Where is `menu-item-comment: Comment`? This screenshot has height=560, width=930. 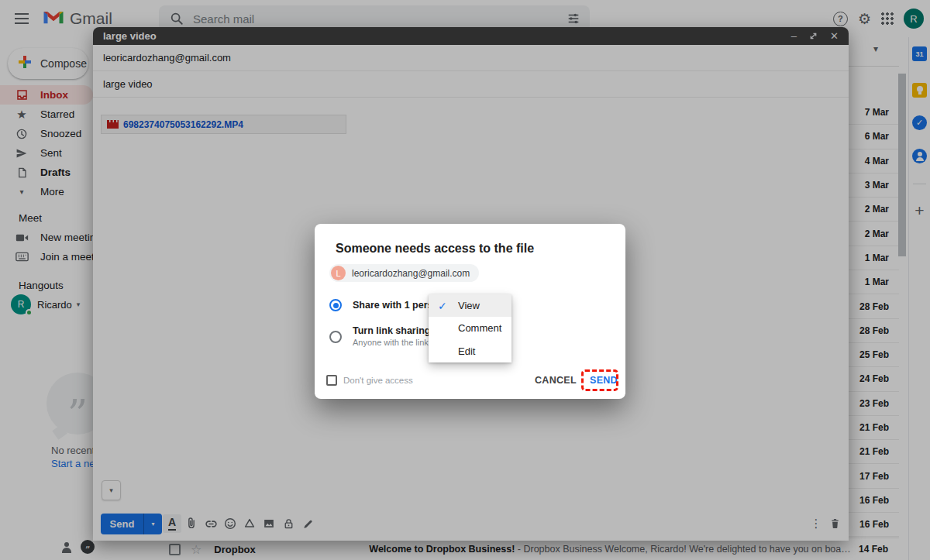 menu-item-comment: Comment is located at coordinates (470, 328).